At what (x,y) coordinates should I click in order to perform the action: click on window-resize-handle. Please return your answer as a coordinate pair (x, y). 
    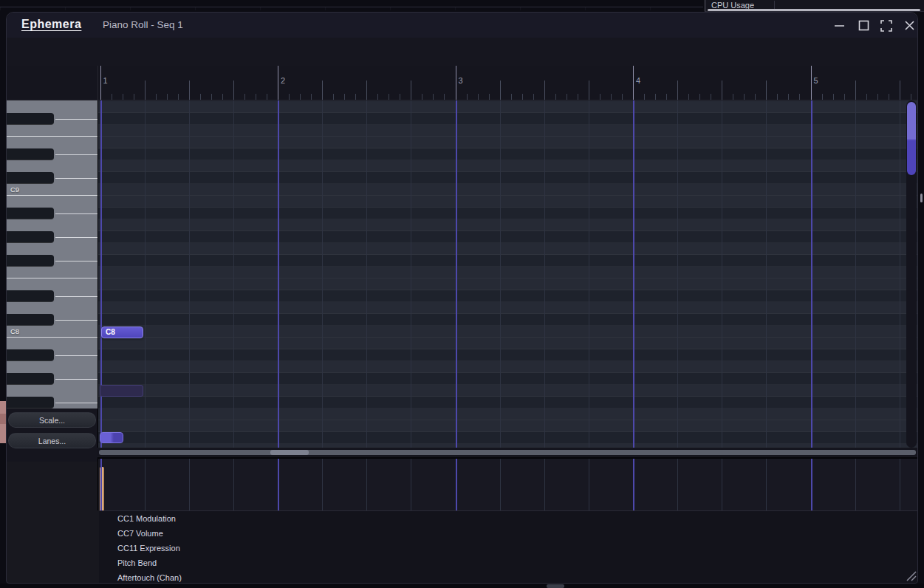
    Looking at the image, I should click on (910, 575).